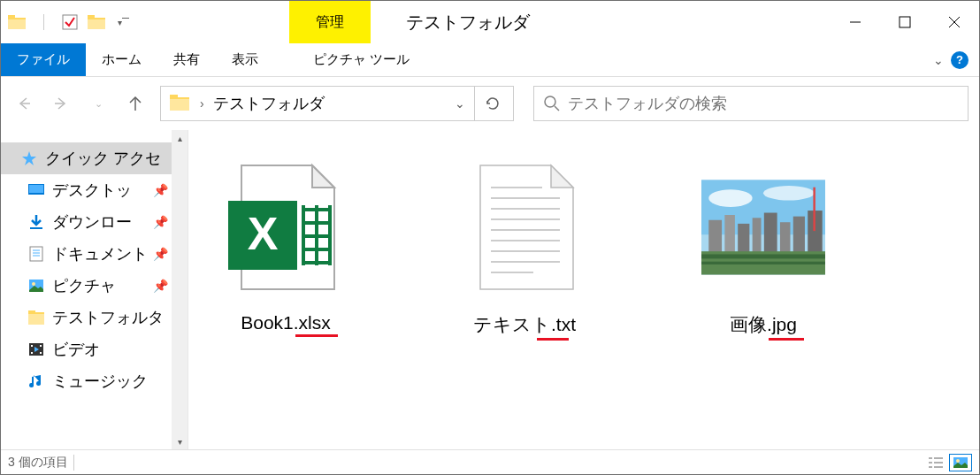 The image size is (980, 475). I want to click on search-input, so click(763, 104).